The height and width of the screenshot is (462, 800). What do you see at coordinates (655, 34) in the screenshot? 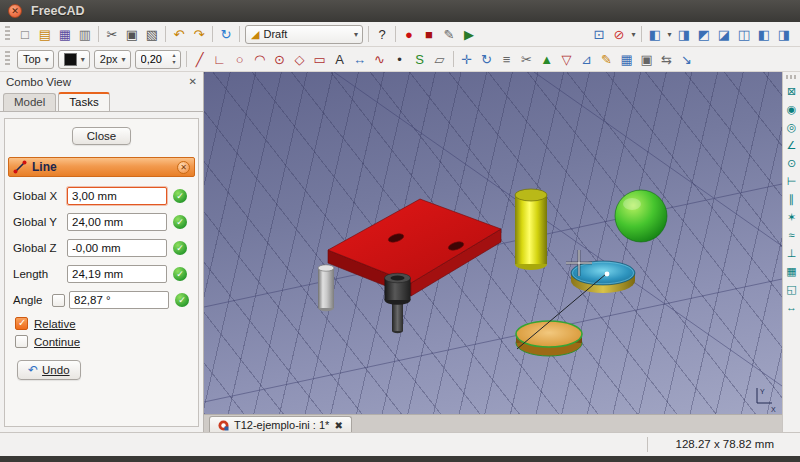
I see `view-isometric-icon: ◧` at bounding box center [655, 34].